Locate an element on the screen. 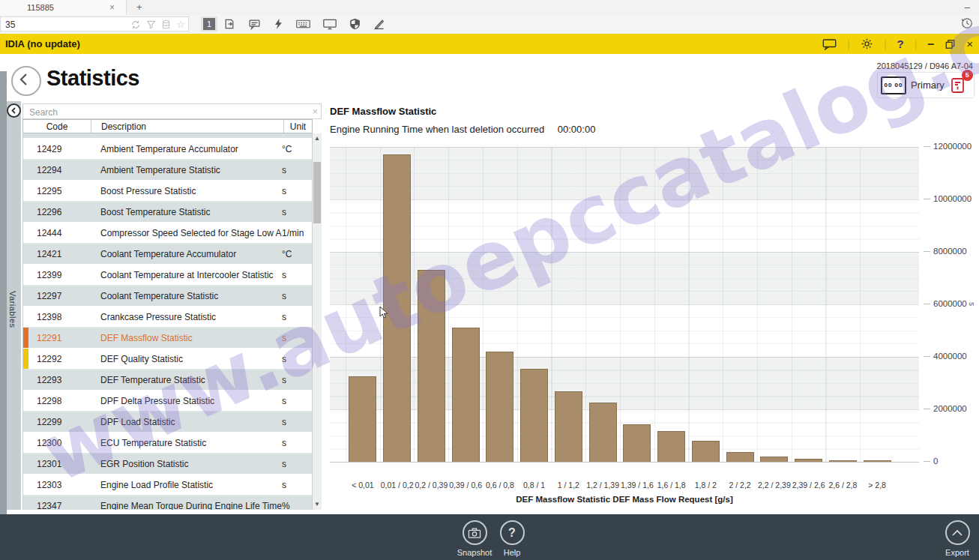 The width and height of the screenshot is (979, 560). row-code: 12295 is located at coordinates (57, 191).